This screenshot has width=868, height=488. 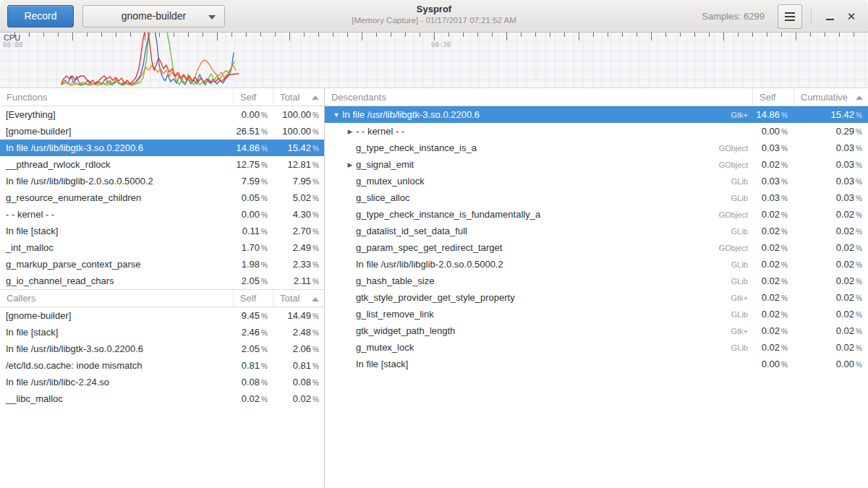 I want to click on tree-row: g_slice_allocGLib0.03%0.03%, so click(x=596, y=198).